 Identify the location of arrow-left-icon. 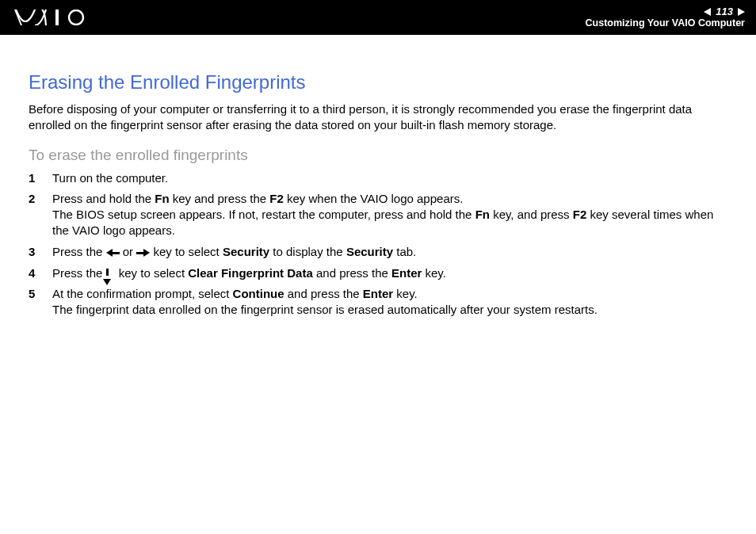
(113, 252).